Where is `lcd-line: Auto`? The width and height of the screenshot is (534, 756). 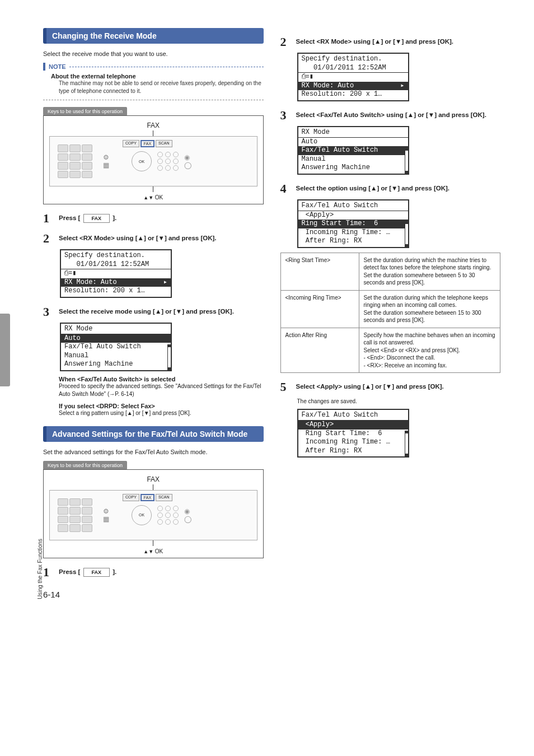
lcd-line: Auto is located at coordinates (353, 142).